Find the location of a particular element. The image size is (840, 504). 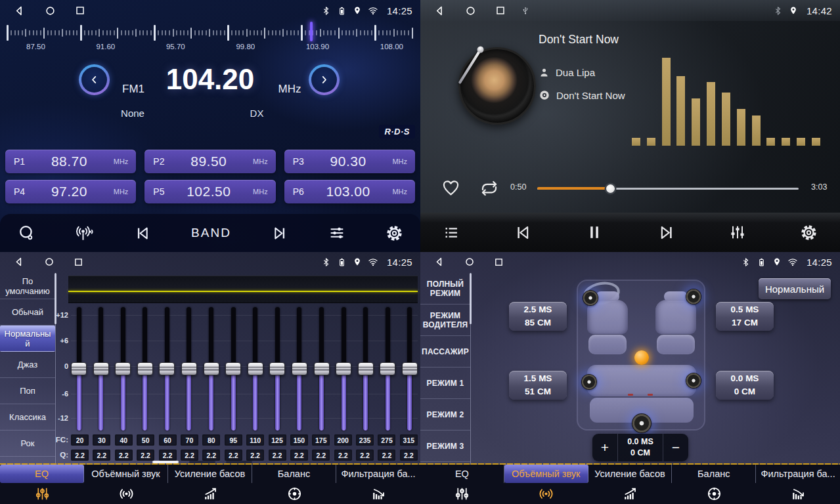

tab-surround: Объёмный звук is located at coordinates (546, 484).